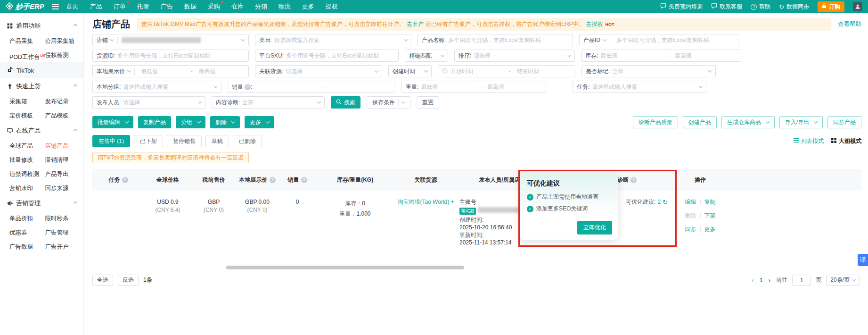 The width and height of the screenshot is (868, 335). What do you see at coordinates (217, 141) in the screenshot?
I see `tab-draft: 草稿` at bounding box center [217, 141].